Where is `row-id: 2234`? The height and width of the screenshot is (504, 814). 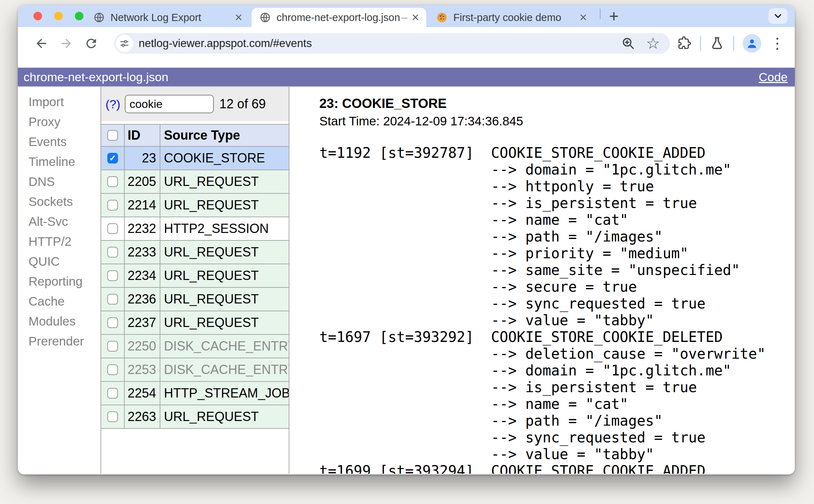 row-id: 2234 is located at coordinates (143, 276).